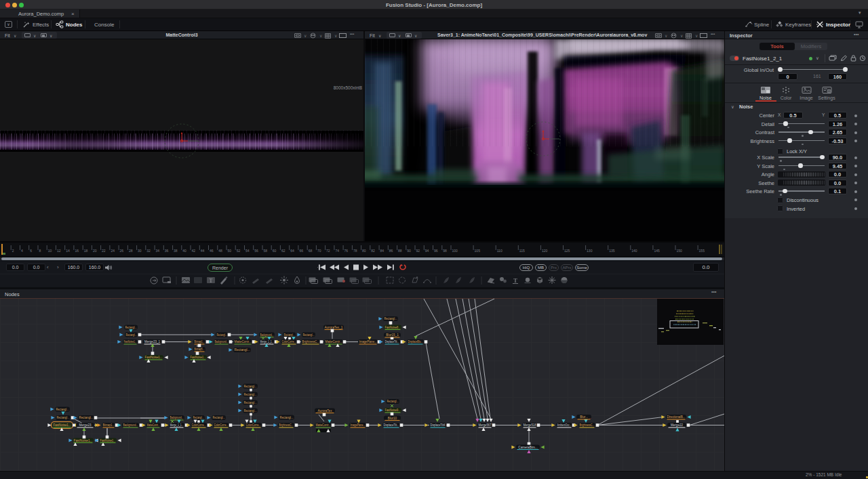  Describe the element at coordinates (364, 251) in the screenshot. I see `svg-text: 80` at that location.